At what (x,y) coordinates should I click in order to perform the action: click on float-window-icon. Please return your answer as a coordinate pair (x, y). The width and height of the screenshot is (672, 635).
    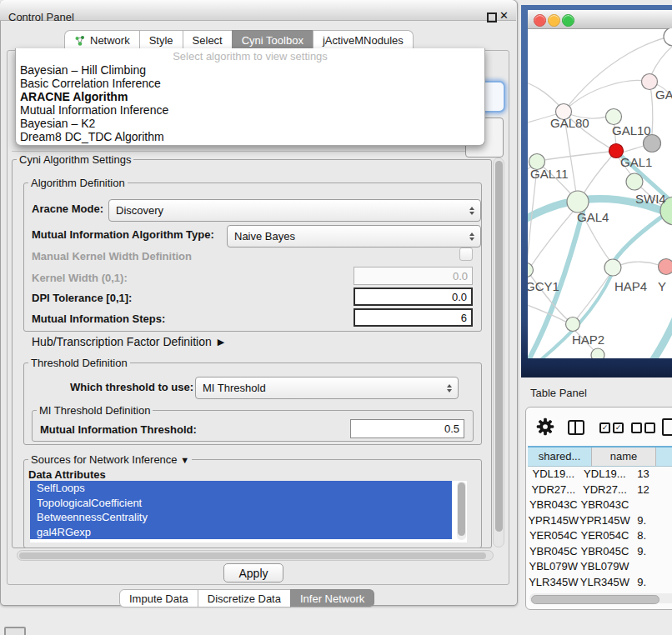
    Looking at the image, I should click on (492, 18).